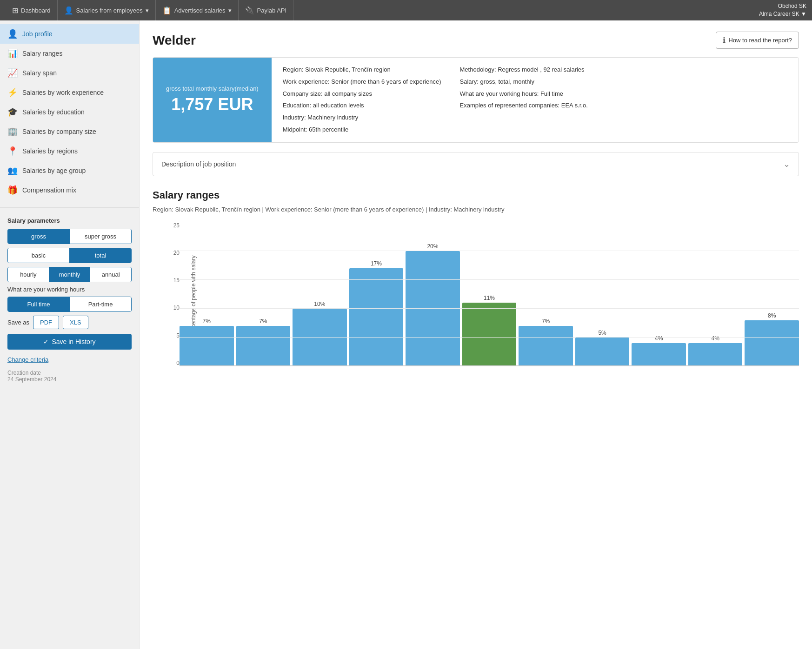  What do you see at coordinates (19, 323) in the screenshot?
I see `save-as-label: Save as` at bounding box center [19, 323].